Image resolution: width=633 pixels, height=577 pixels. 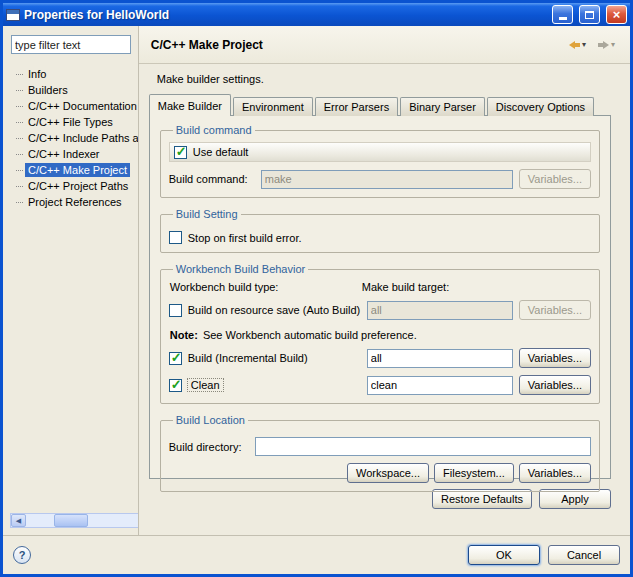 What do you see at coordinates (442, 106) in the screenshot?
I see `tab-binary-parser: Binary Parser` at bounding box center [442, 106].